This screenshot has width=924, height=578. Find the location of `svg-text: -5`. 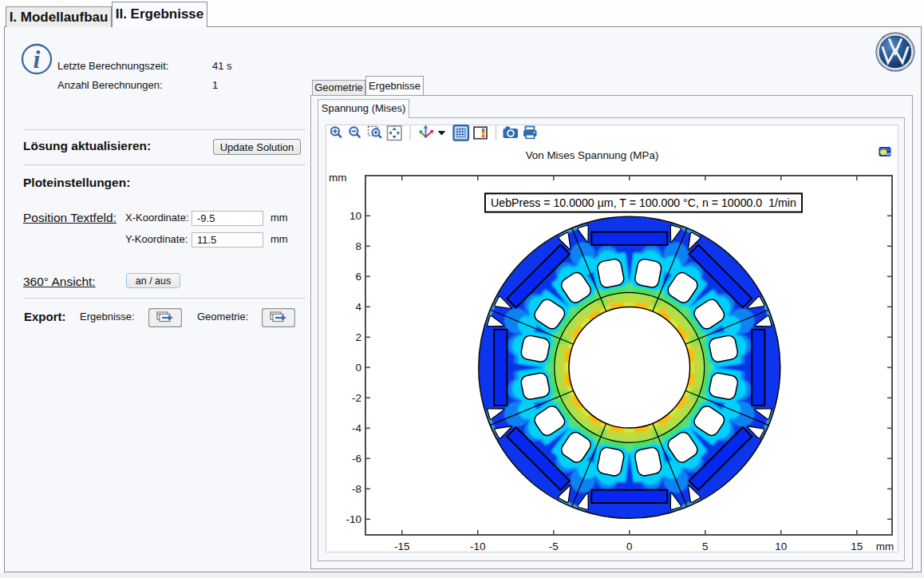

svg-text: -5 is located at coordinates (554, 546).